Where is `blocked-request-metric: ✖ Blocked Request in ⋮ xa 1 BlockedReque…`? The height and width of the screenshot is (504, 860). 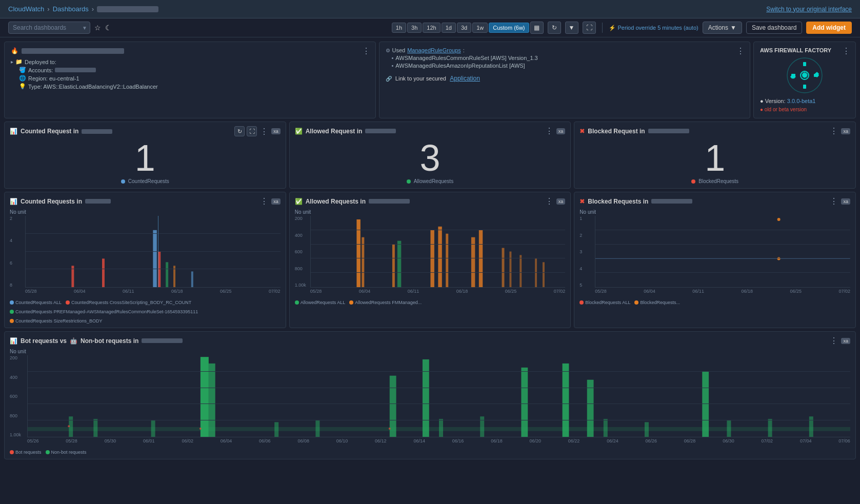 blocked-request-metric: ✖ Blocked Request in ⋮ xa 1 BlockedReque… is located at coordinates (715, 155).